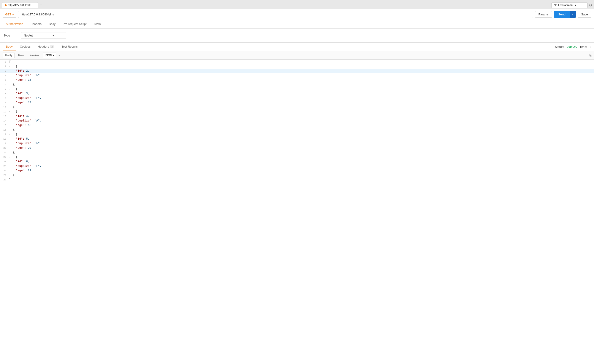 Image resolution: width=594 pixels, height=364 pixels. Describe the element at coordinates (41, 5) in the screenshot. I see `add-tab-button: +` at that location.